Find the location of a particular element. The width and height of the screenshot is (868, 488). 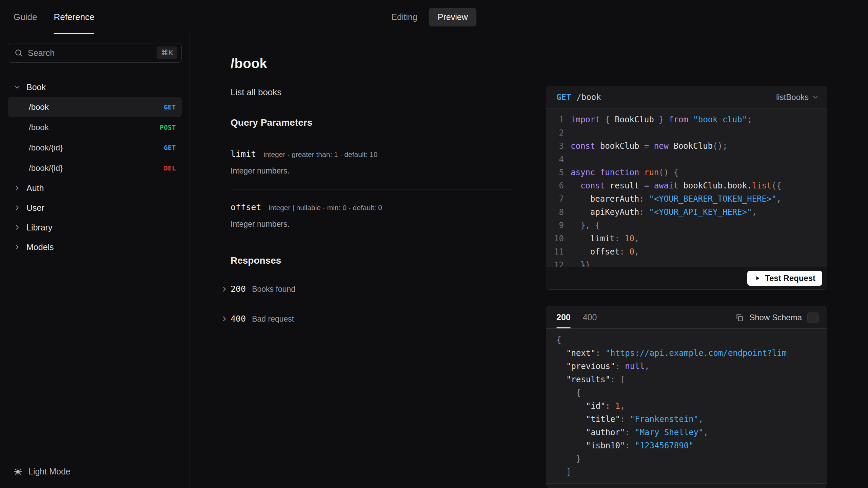

search-shortcut: ⌘K is located at coordinates (167, 53).